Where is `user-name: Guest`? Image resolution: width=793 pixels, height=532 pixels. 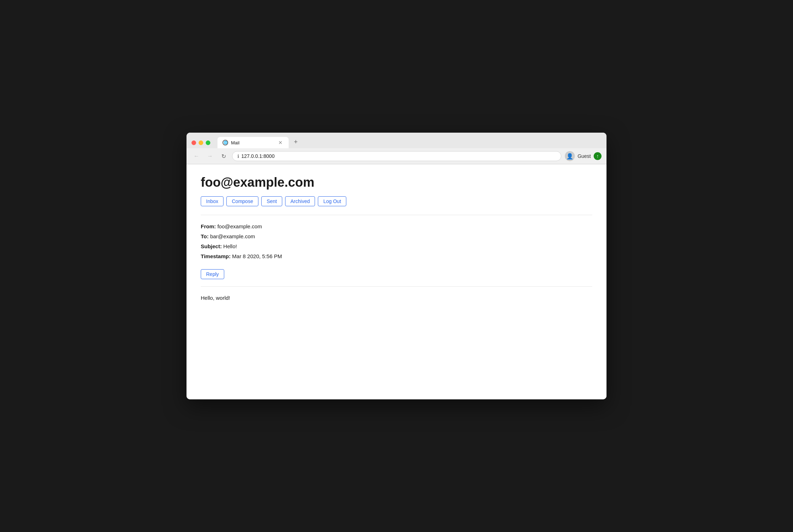 user-name: Guest is located at coordinates (584, 156).